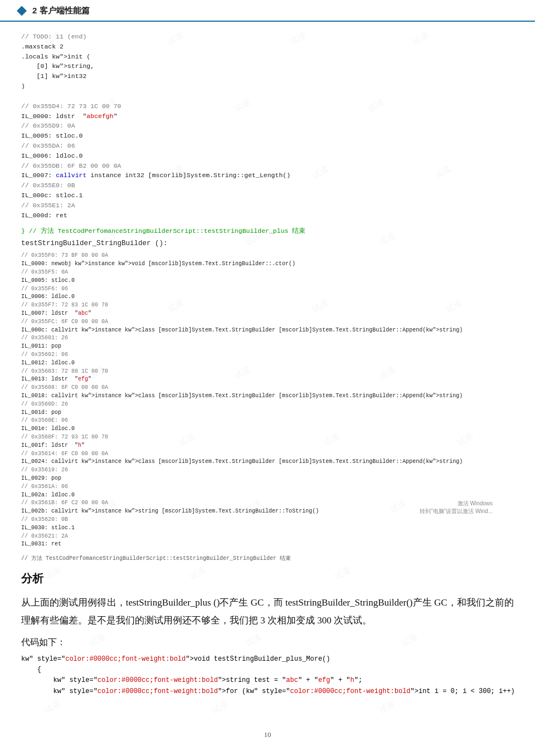 The image size is (535, 756). I want to click on win-activate: 激活 Windows 转到"电脑"设置以激活 Wind..., so click(456, 508).